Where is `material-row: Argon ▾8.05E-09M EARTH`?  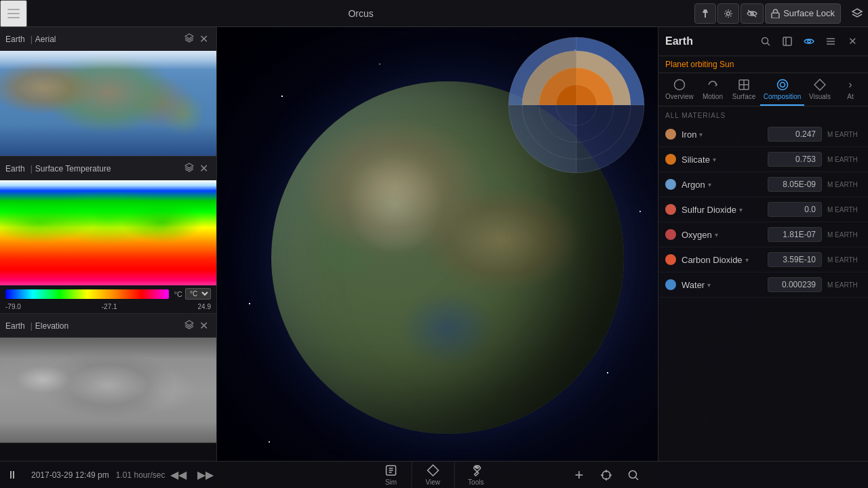 material-row: Argon ▾8.05E-09M EARTH is located at coordinates (764, 184).